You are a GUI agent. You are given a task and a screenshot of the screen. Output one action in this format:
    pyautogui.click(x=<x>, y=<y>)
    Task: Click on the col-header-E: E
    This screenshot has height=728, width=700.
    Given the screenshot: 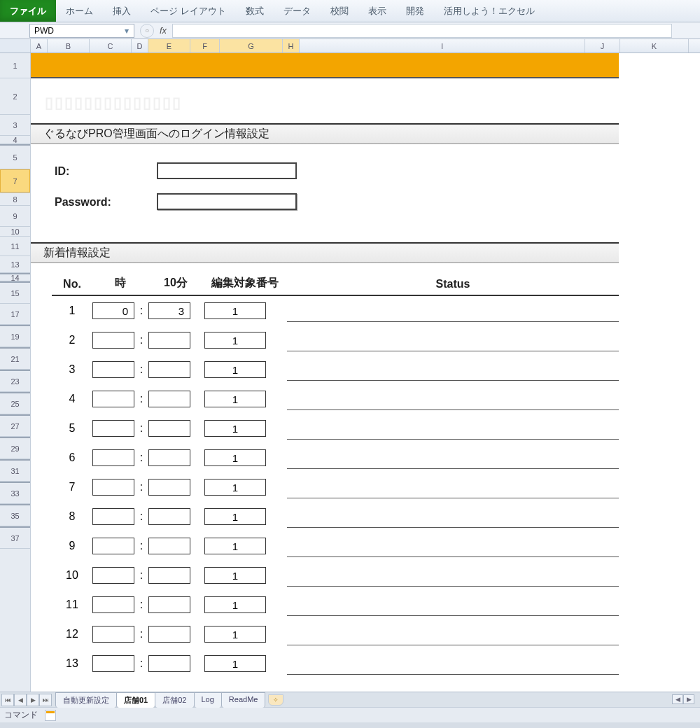 What is the action you would take?
    pyautogui.click(x=169, y=46)
    